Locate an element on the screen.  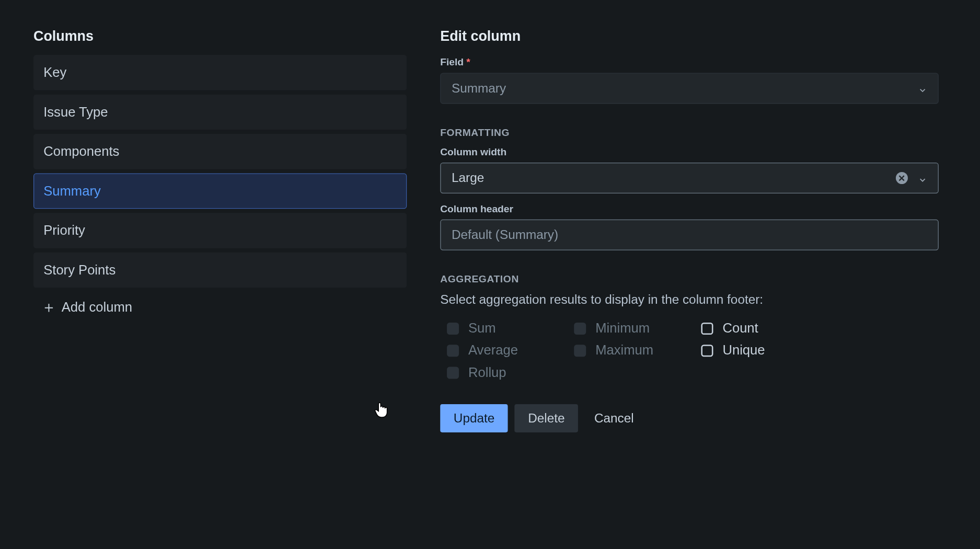
plus-icon is located at coordinates (49, 307).